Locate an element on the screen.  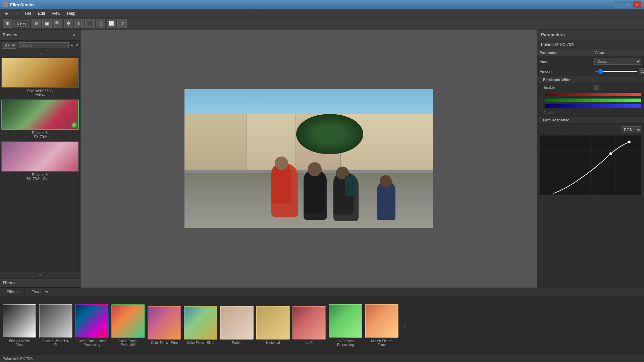
split-button: ⬛ is located at coordinates (90, 23).